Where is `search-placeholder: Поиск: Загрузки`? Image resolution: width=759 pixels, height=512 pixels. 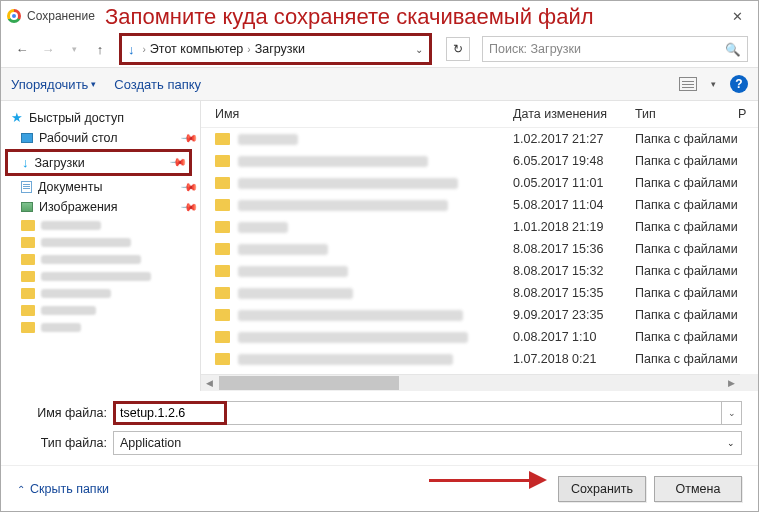 search-placeholder: Поиск: Загрузки is located at coordinates (535, 49).